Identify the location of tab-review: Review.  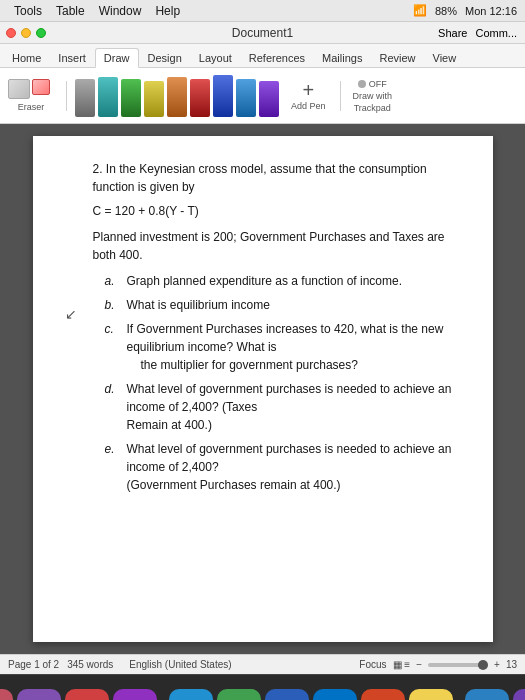
(397, 58).